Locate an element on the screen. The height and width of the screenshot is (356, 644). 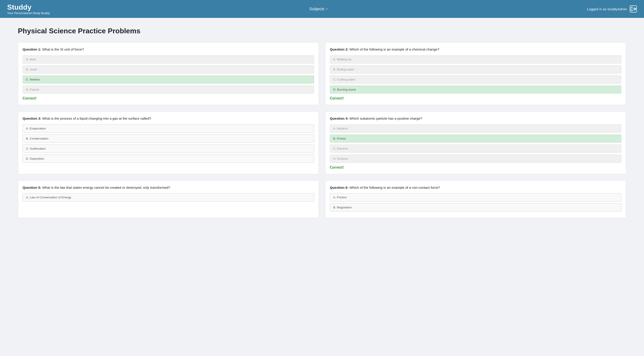
feedback-2: Correct! is located at coordinates (476, 98).